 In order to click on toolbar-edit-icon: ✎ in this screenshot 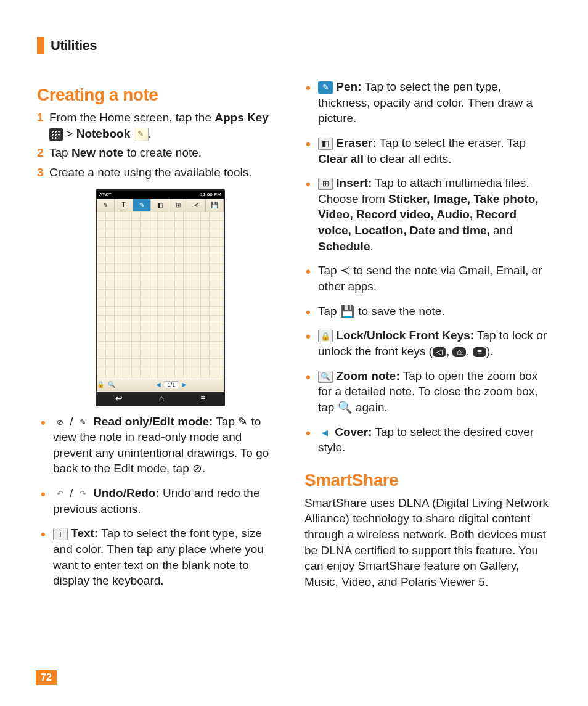, I will do `click(106, 205)`.